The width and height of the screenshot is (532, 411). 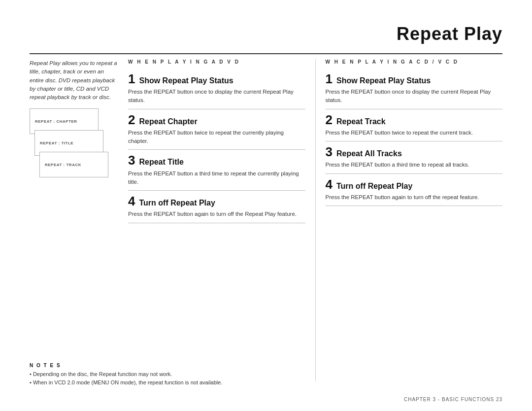 What do you see at coordinates (251, 34) in the screenshot?
I see `page-title-bar: Repeat Play` at bounding box center [251, 34].